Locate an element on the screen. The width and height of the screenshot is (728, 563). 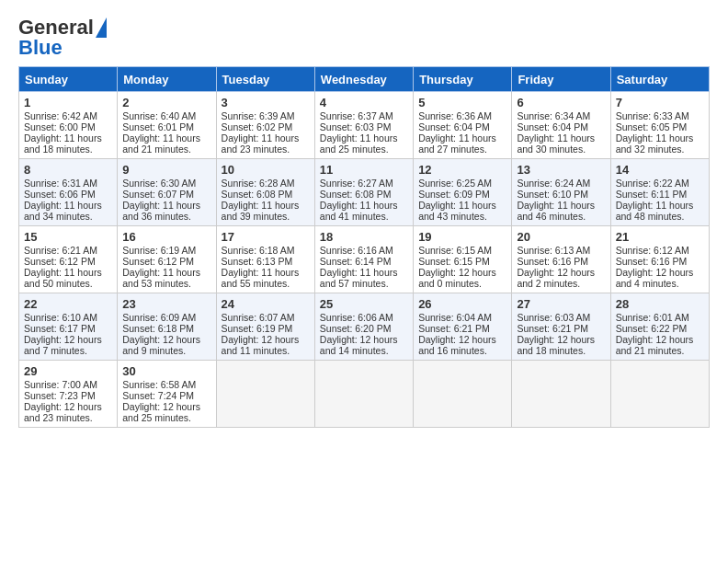
daylight-text: Daylight: 11 hours and 23 minutes. is located at coordinates (261, 144).